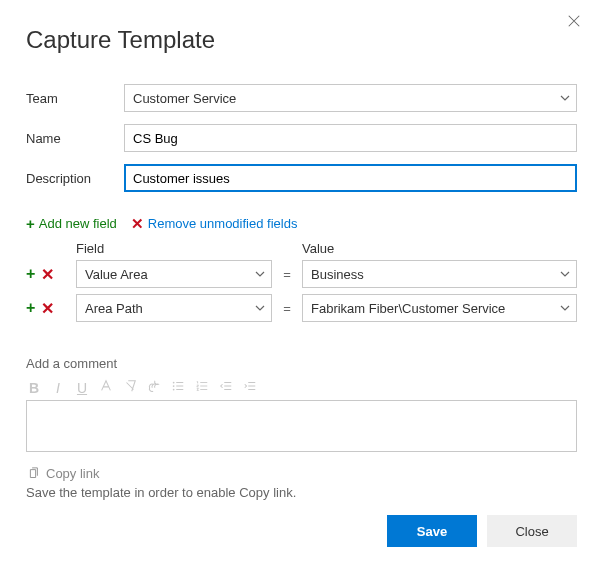  Describe the element at coordinates (75, 178) in the screenshot. I see `description-label: Description` at that location.